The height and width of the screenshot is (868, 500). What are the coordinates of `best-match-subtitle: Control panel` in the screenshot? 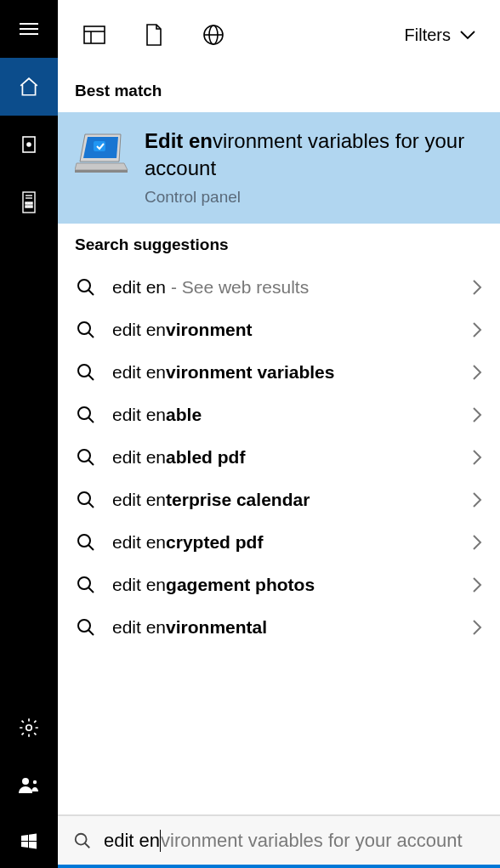 It's located at (314, 197).